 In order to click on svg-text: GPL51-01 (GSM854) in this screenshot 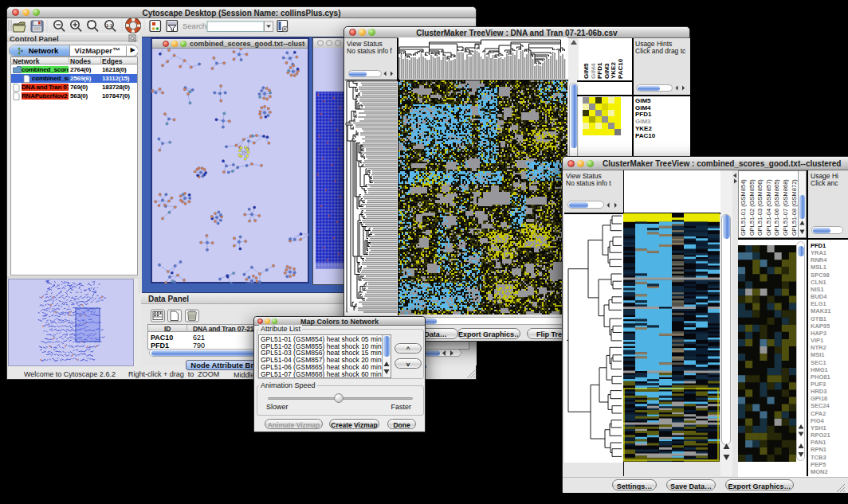, I will do `click(743, 207)`.